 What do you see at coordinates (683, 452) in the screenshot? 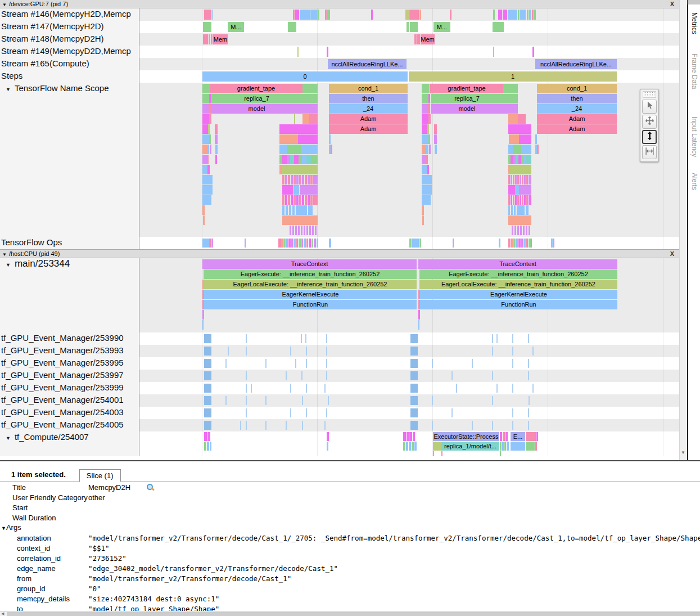
I see `scroll-down-arrow-icon: ▼` at bounding box center [683, 452].